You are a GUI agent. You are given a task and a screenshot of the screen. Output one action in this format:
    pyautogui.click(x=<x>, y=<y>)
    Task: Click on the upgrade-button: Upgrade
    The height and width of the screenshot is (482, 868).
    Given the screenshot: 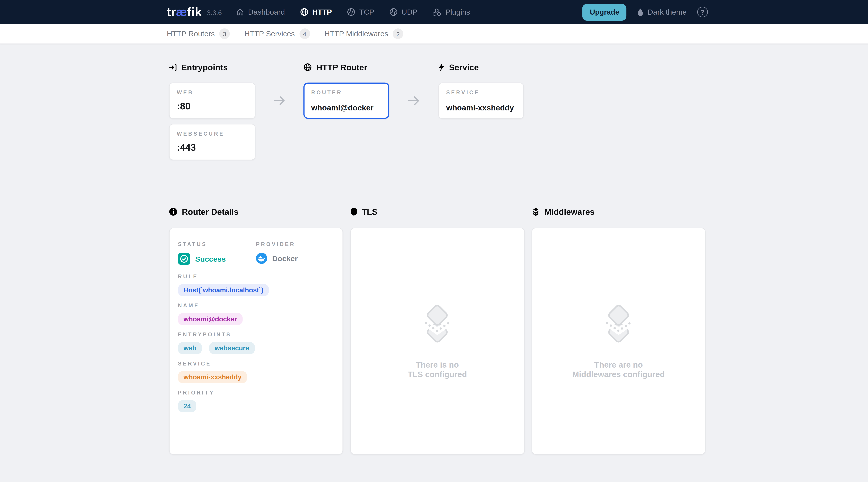 What is the action you would take?
    pyautogui.click(x=604, y=12)
    